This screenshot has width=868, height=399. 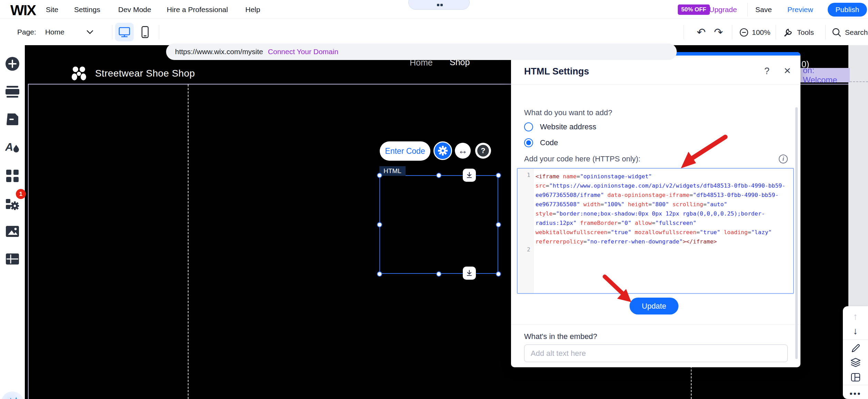 What do you see at coordinates (9, 147) in the screenshot?
I see `svg-text: A` at bounding box center [9, 147].